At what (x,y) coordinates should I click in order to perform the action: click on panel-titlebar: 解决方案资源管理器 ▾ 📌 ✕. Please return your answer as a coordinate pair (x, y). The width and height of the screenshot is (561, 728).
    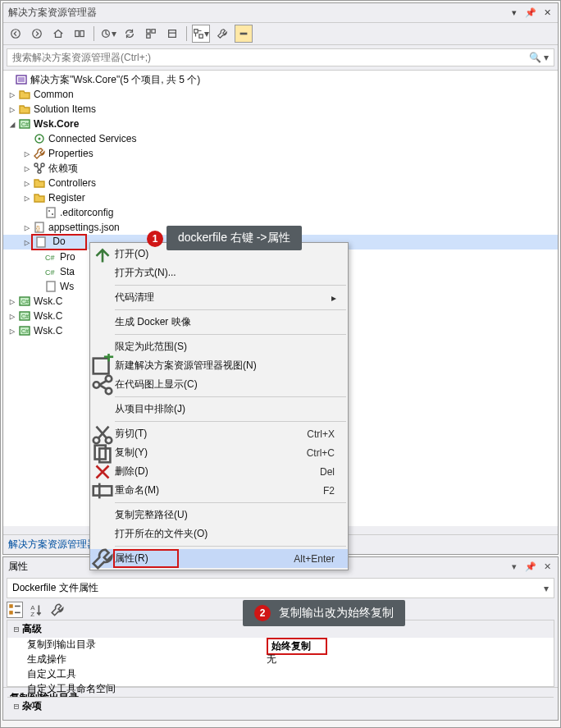
    Looking at the image, I should click on (280, 13).